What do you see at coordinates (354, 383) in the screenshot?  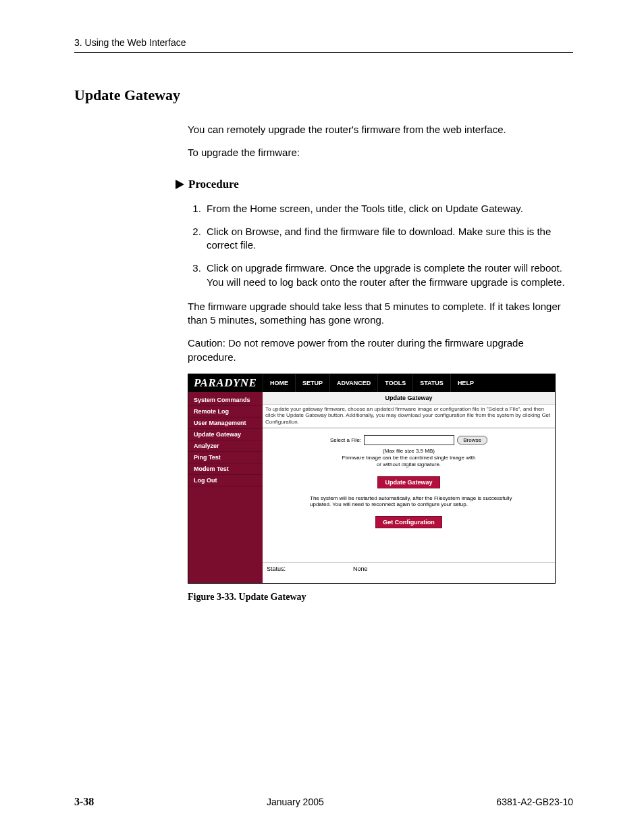 I see `tab-advanced: ADVANCED` at bounding box center [354, 383].